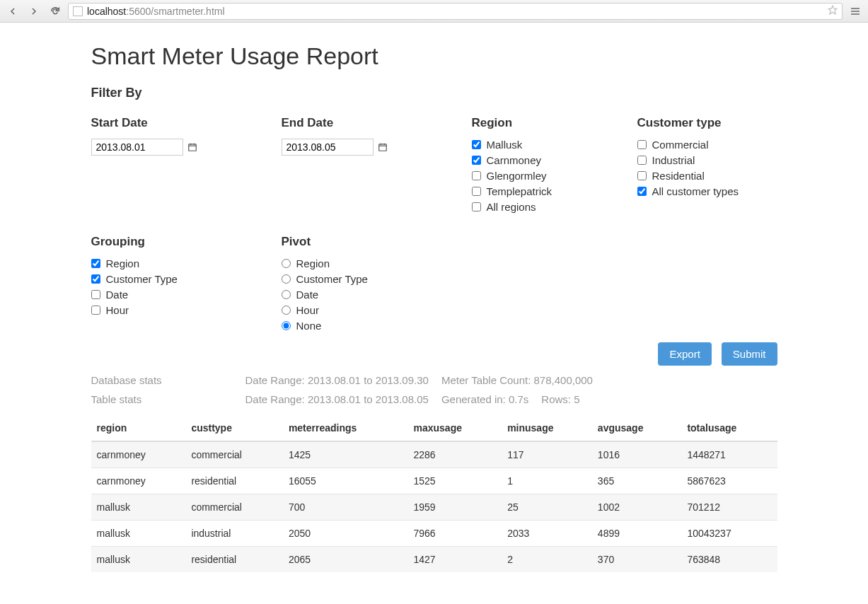 The image size is (868, 604). I want to click on start-date-label: Start Date, so click(178, 123).